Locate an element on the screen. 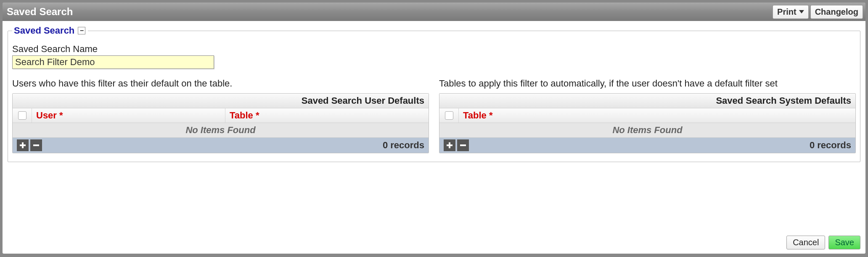 This screenshot has height=257, width=868. select-all-checkbox-sys is located at coordinates (449, 115).